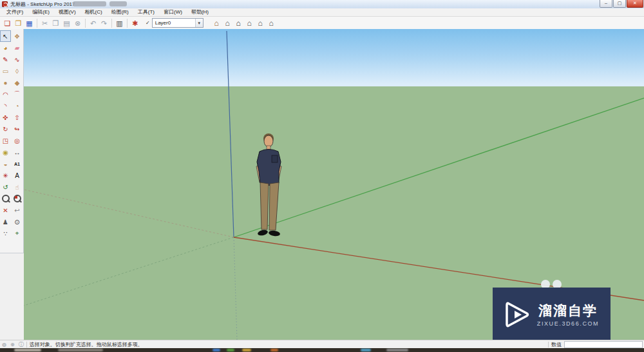 The height and width of the screenshot is (352, 644). Describe the element at coordinates (17, 164) in the screenshot. I see `text-tool: A1` at that location.